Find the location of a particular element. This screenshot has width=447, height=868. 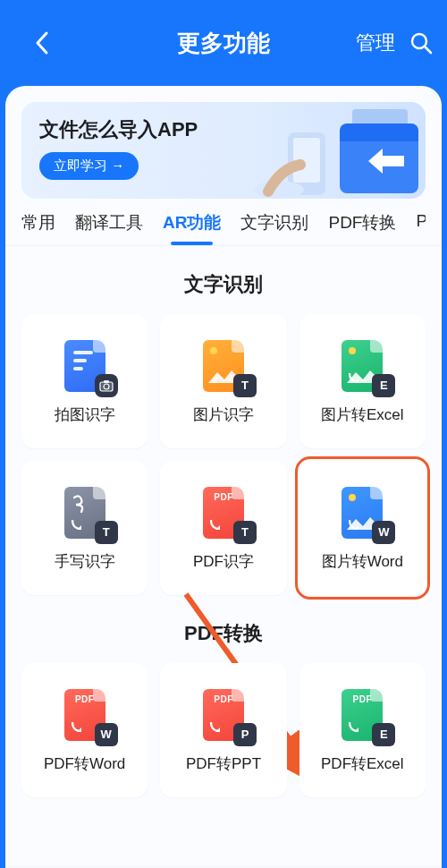

image-excel-icon: E is located at coordinates (362, 366).